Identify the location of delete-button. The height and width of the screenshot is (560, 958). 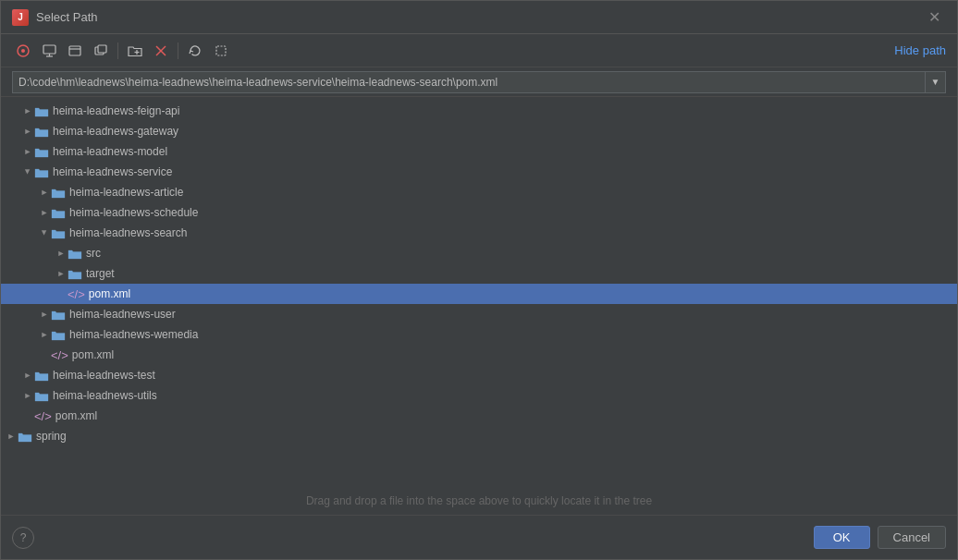
(161, 51).